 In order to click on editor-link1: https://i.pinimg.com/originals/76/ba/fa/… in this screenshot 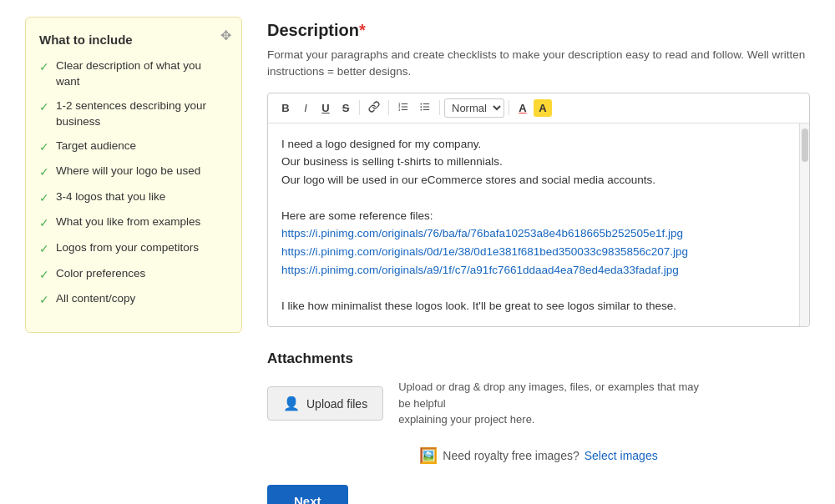, I will do `click(483, 234)`.